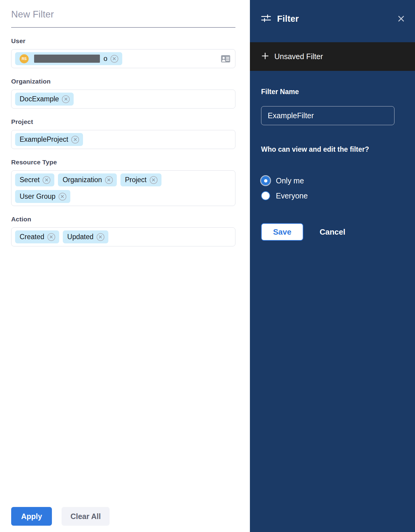 The image size is (415, 532). I want to click on radio-label-everyone: Everyone, so click(292, 196).